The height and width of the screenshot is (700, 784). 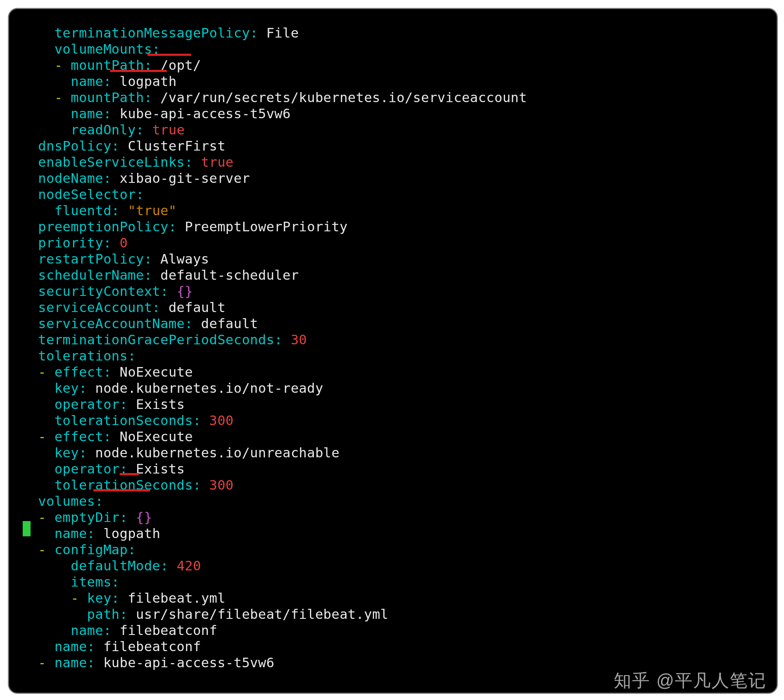 What do you see at coordinates (27, 529) in the screenshot?
I see `terminal-cursor-icon` at bounding box center [27, 529].